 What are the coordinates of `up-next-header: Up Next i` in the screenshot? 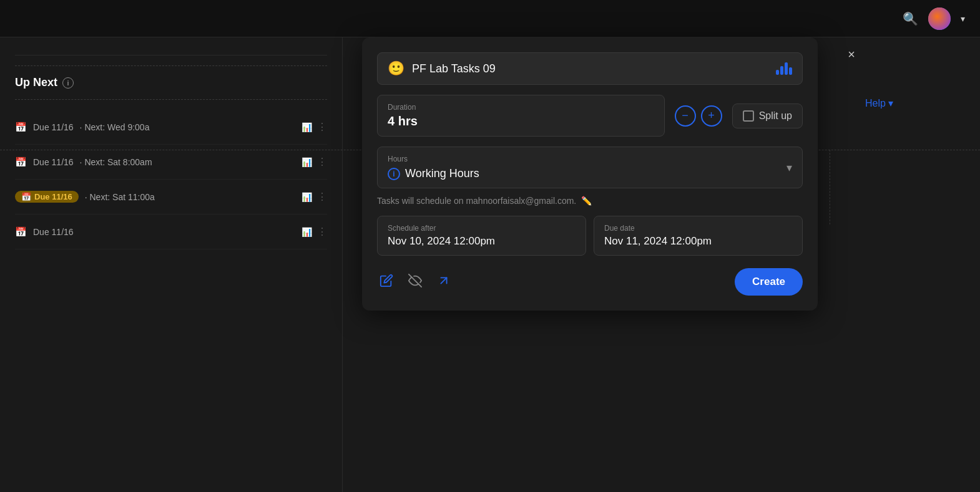 It's located at (171, 82).